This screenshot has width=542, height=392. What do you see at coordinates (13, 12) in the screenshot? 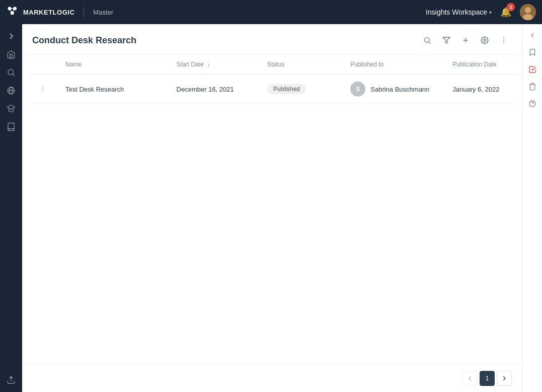
I see `logo-svg` at bounding box center [13, 12].